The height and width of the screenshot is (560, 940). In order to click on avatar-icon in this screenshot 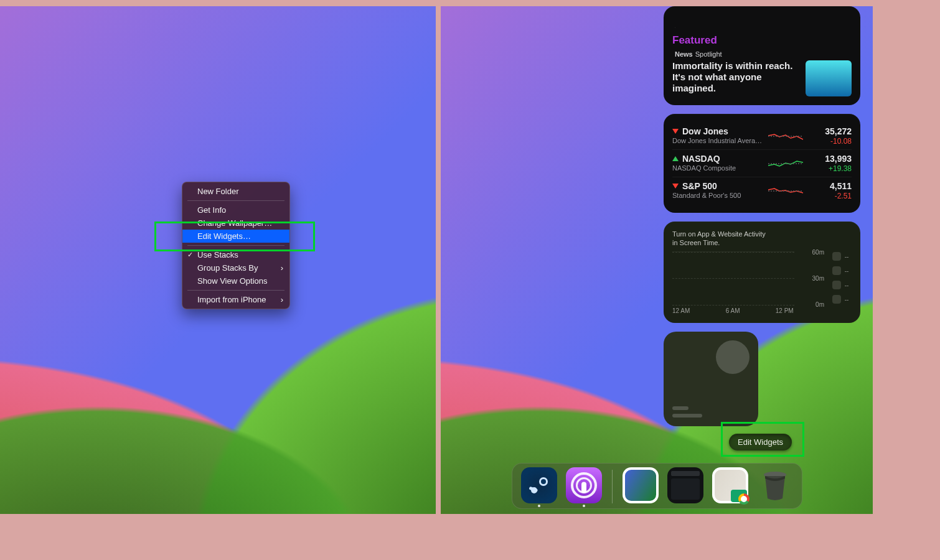, I will do `click(733, 357)`.